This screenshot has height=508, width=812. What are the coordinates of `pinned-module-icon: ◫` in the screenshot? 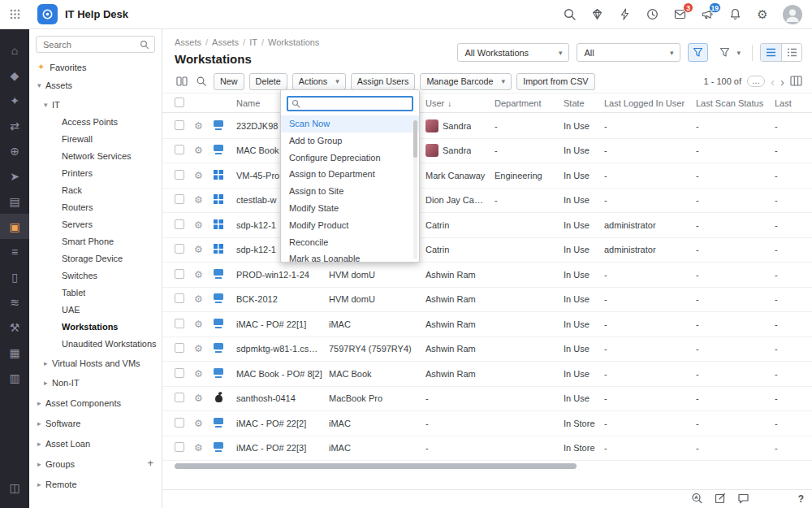 It's located at (15, 488).